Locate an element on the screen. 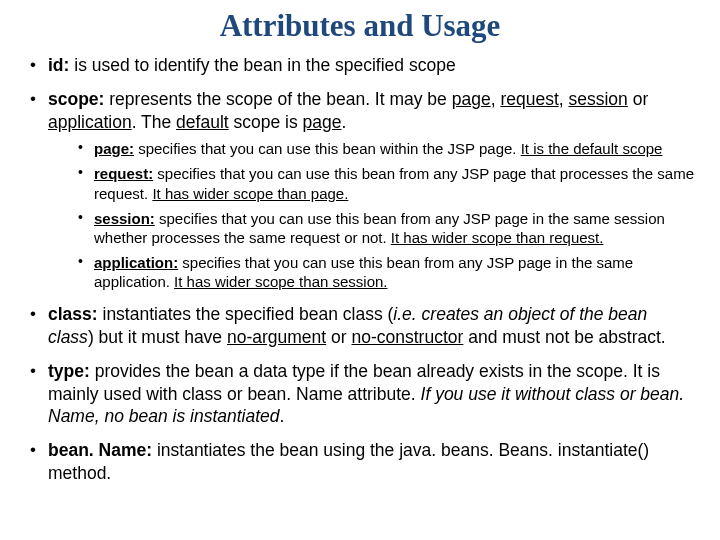 The image size is (720, 540). sub-label: session: is located at coordinates (124, 218).